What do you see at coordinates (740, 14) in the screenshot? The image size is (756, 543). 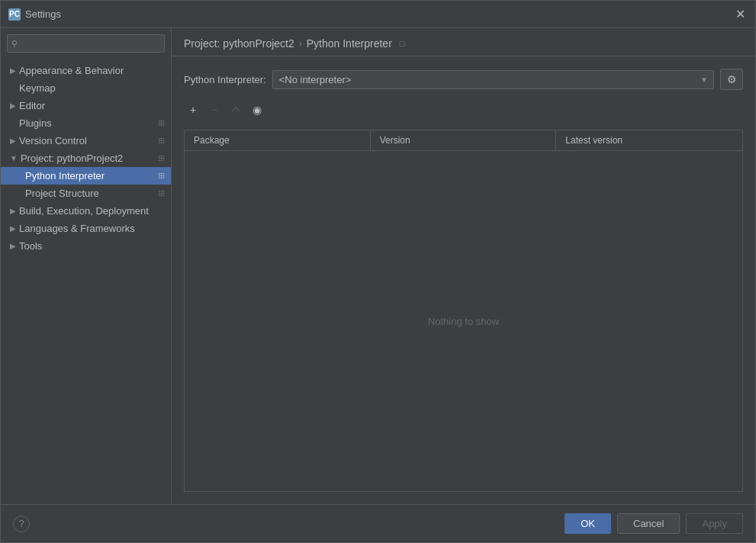 I see `close-button: ✕` at bounding box center [740, 14].